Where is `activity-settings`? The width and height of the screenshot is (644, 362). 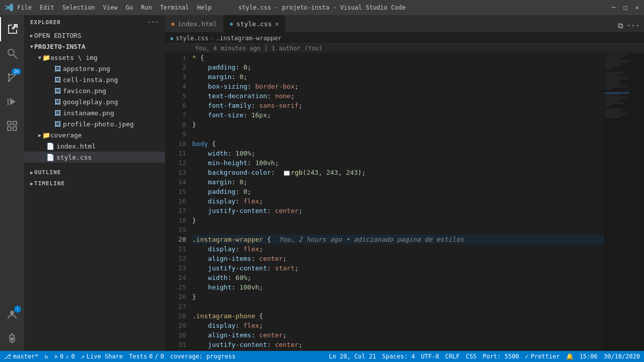
activity-settings is located at coordinates (12, 339).